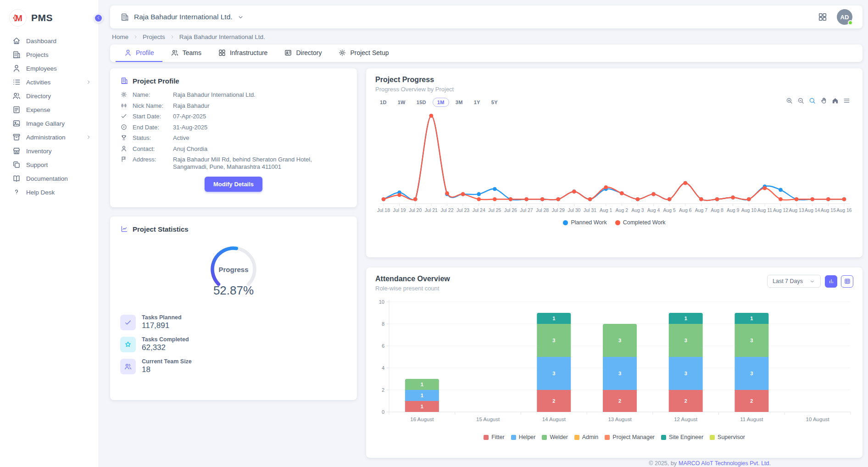  What do you see at coordinates (49, 68) in the screenshot?
I see `sidebar-item-employees: Employees` at bounding box center [49, 68].